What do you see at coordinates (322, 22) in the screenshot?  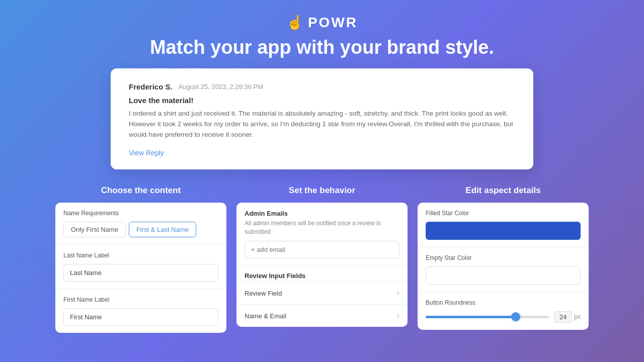 I see `logo-area: ☝ POWR` at bounding box center [322, 22].